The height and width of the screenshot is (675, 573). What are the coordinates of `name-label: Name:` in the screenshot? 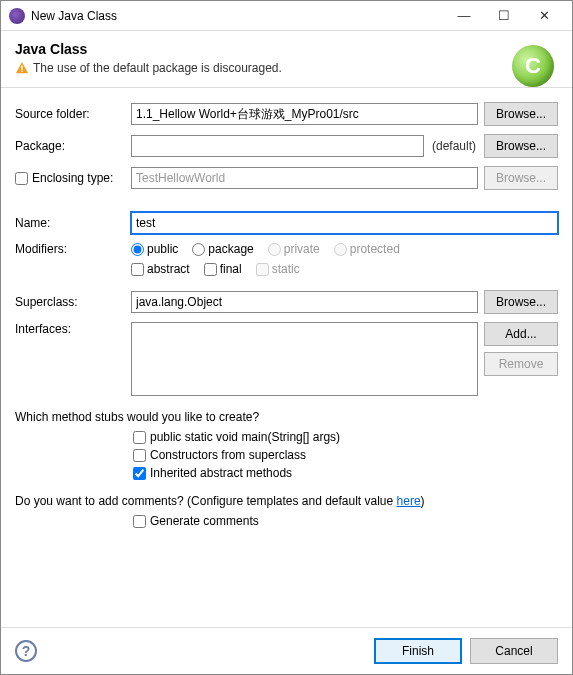 It's located at (70, 223).